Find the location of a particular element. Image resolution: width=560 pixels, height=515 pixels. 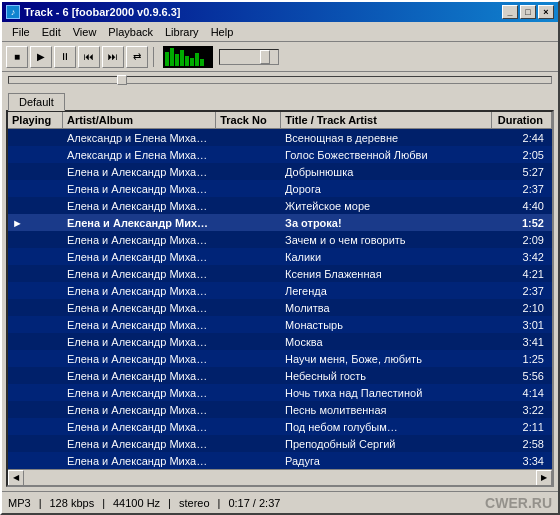

menu-view: View is located at coordinates (85, 32).